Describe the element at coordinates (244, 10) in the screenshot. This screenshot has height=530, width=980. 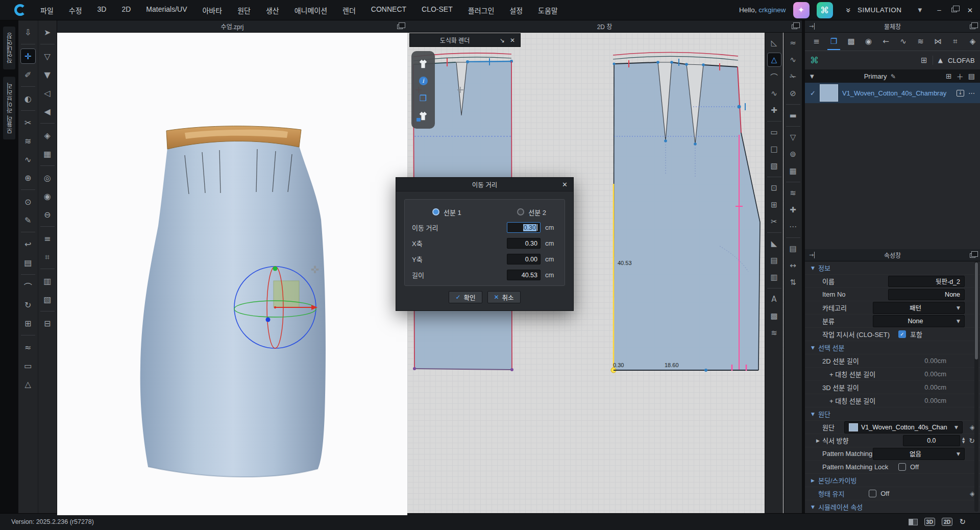
I see `menu-item-원단: 원단` at that location.